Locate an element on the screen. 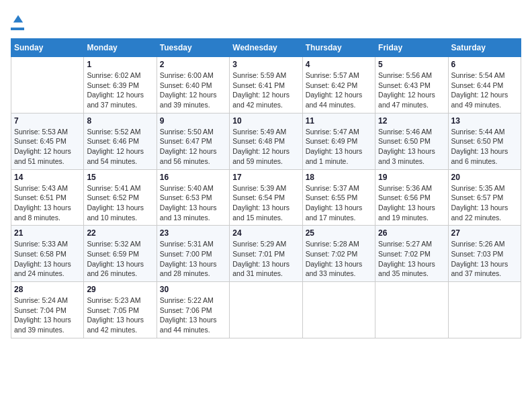  calendar-cell: 11Sunrise: 5:47 AM Sunset: 6:49 PM Dayli… is located at coordinates (339, 141).